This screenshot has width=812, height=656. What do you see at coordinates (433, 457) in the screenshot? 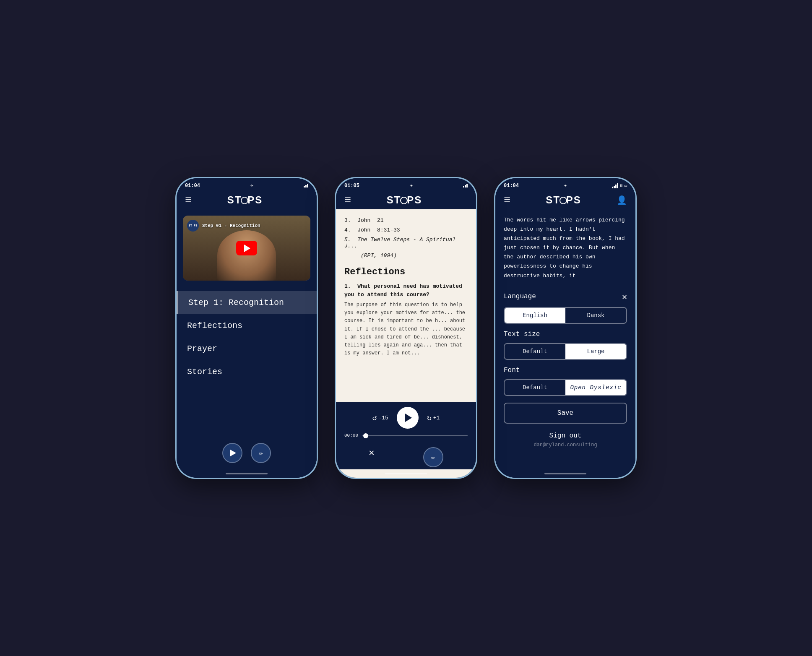
I see `pencil-icon-middle: ✏` at bounding box center [433, 457].